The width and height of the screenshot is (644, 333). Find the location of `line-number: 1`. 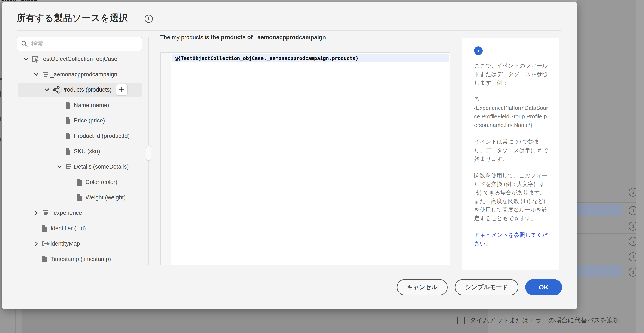

line-number: 1 is located at coordinates (165, 57).